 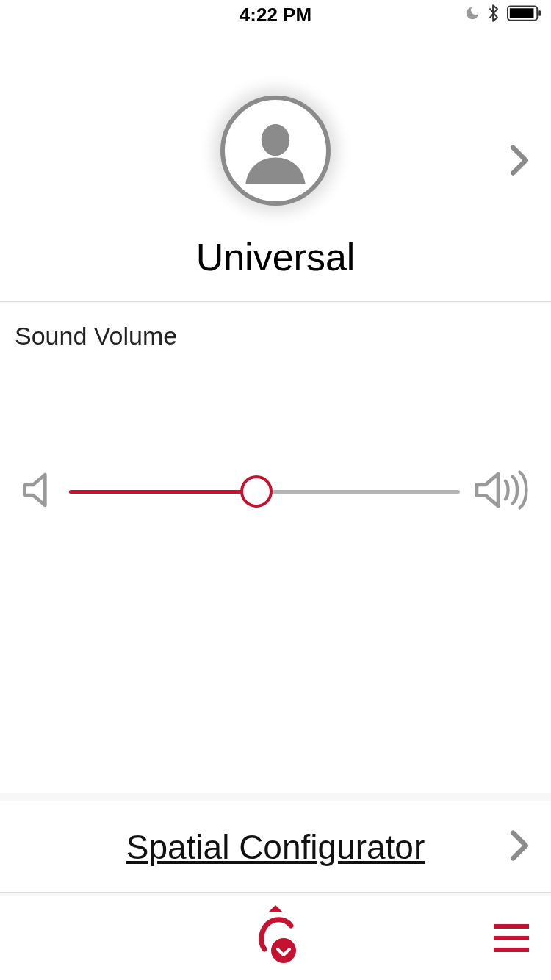 I want to click on volume-low-icon, so click(x=38, y=491).